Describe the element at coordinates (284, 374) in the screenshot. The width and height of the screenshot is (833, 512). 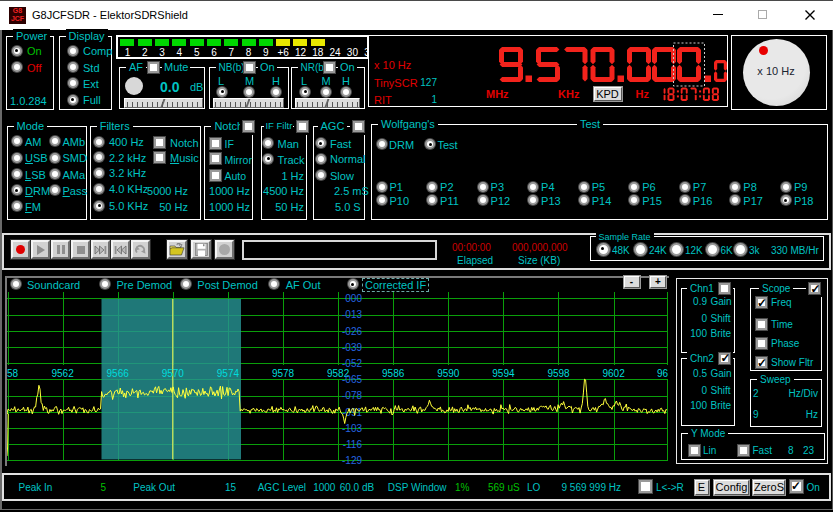
I see `svg-text: 9578` at that location.